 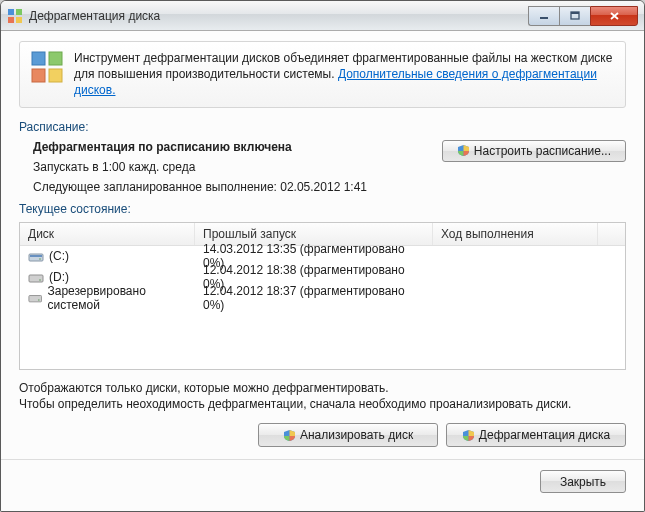 I want to click on col-disk: Диск, so click(x=108, y=234).